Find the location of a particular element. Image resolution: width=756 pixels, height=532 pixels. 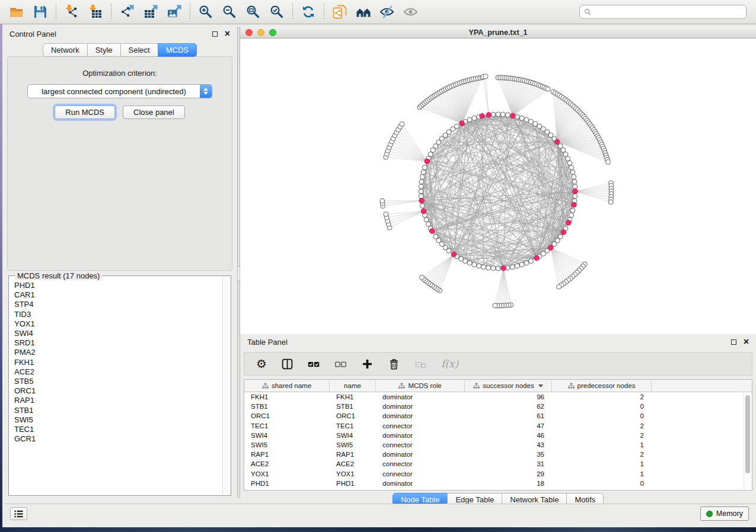

mcds-result-item: GCR1 is located at coordinates (116, 439).